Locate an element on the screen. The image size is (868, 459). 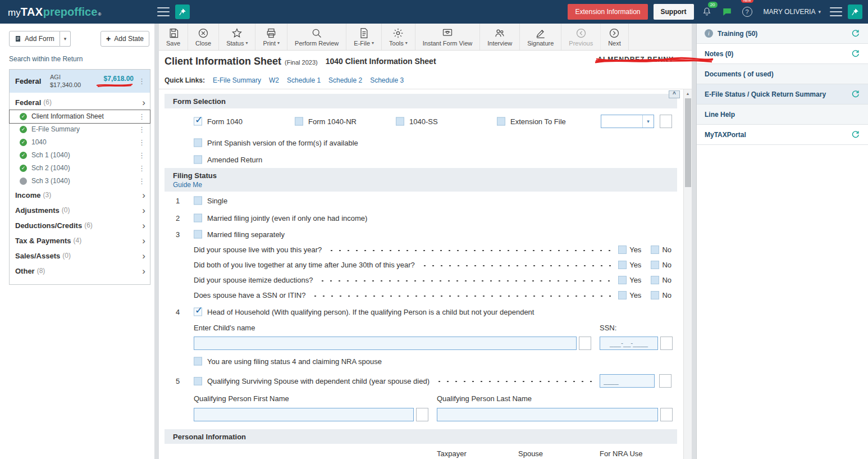
form-1040ss-checkbox is located at coordinates (400, 121).